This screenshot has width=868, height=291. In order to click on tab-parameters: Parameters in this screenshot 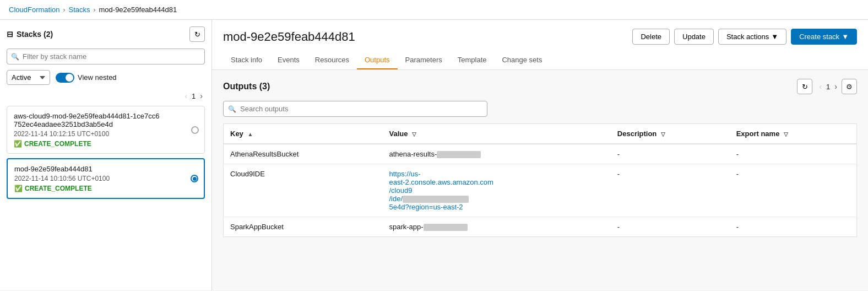, I will do `click(424, 61)`.